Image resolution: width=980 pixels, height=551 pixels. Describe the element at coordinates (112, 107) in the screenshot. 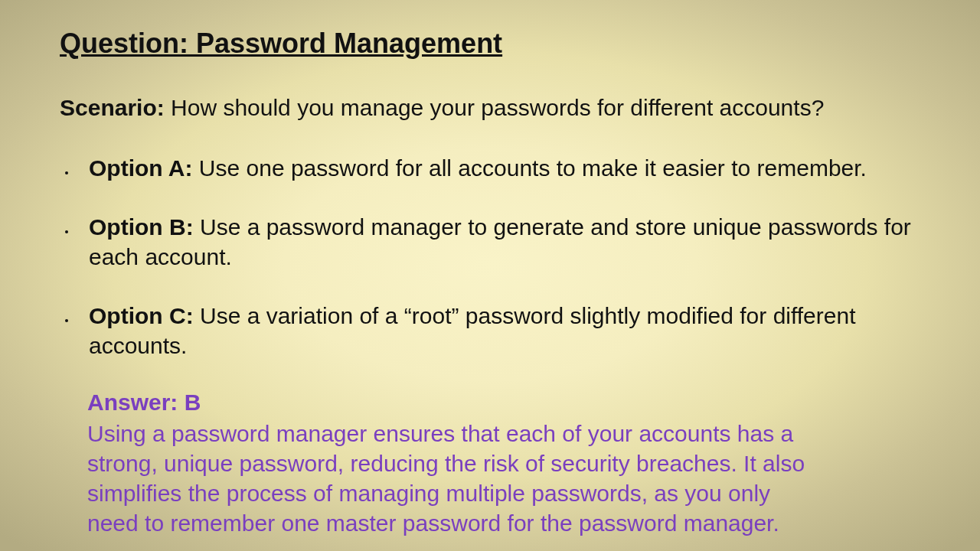

I see `scenario-label: Scenario:` at that location.